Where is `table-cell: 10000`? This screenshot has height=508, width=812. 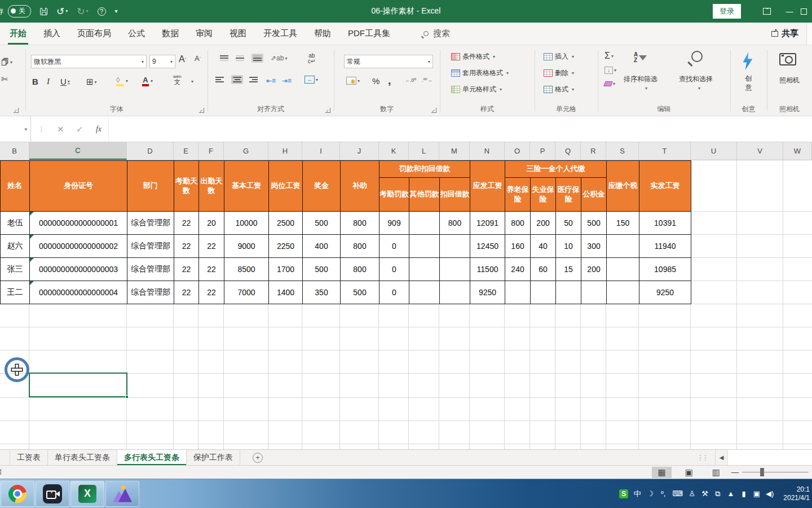
table-cell: 10000 is located at coordinates (247, 224).